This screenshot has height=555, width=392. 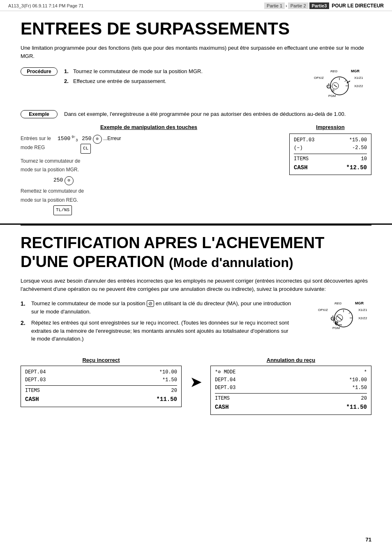 What do you see at coordinates (196, 252) in the screenshot?
I see `section2-title: RECTIFICATION APRES L'ACHEVEMENT D'UNE O…` at bounding box center [196, 252].